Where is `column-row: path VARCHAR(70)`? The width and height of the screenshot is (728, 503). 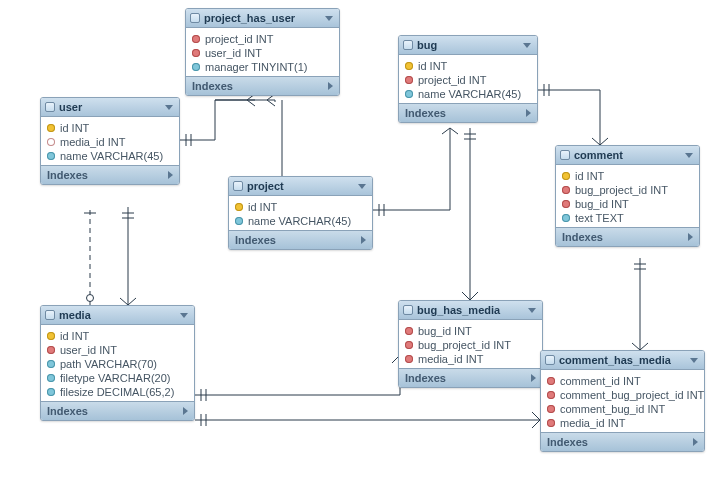
column-row: path VARCHAR(70) is located at coordinates (118, 364).